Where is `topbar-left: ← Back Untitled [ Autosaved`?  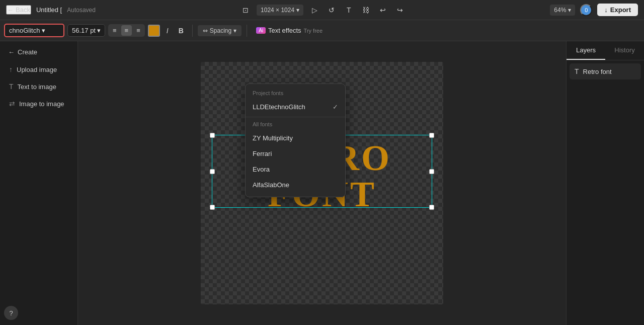 topbar-left: ← Back Untitled [ Autosaved is located at coordinates (51, 10).